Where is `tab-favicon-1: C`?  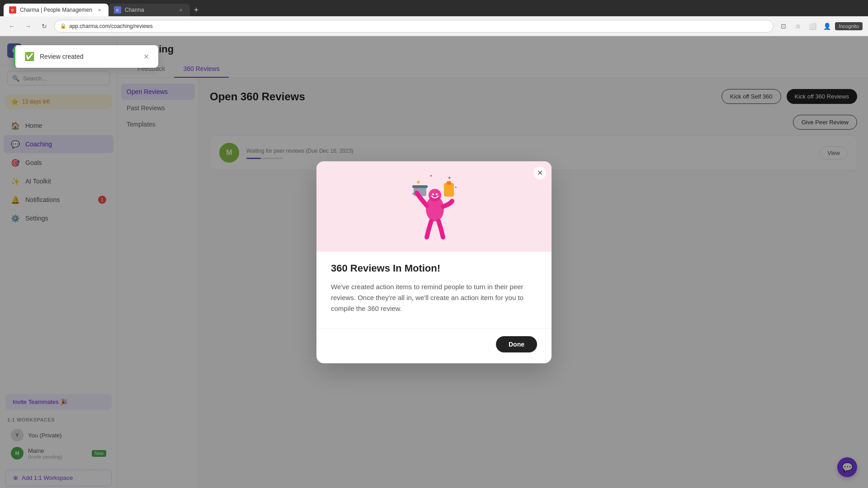 tab-favicon-1: C is located at coordinates (13, 10).